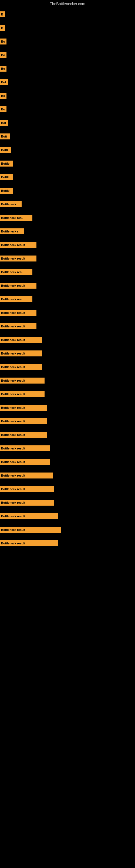 This screenshot has width=135, height=868. What do you see at coordinates (68, 381) in the screenshot?
I see `bar-row-27: Bottleneck result` at bounding box center [68, 381].